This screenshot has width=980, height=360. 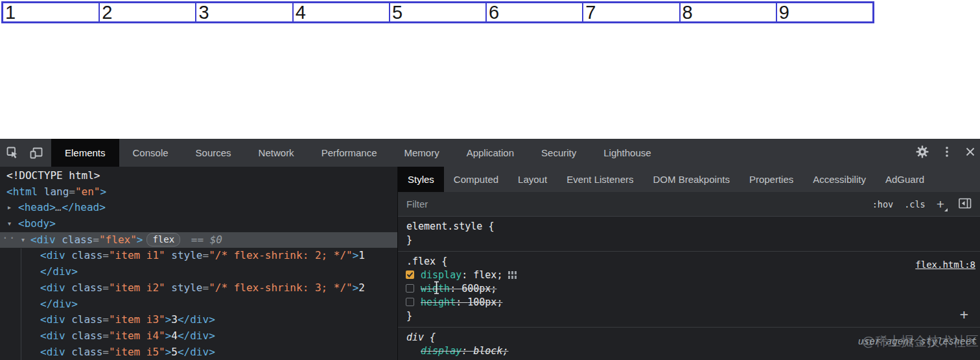 I want to click on overflow-dots-icon: ··, so click(x=9, y=239).